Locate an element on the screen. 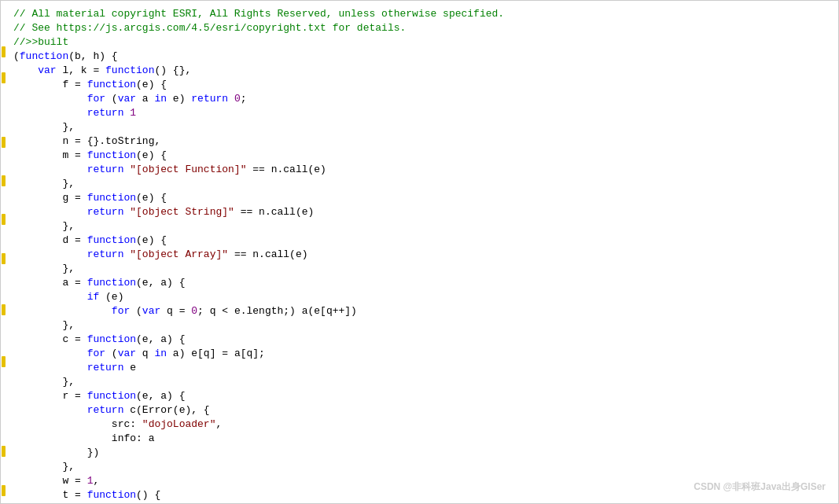 The width and height of the screenshot is (839, 504). keyword-token: for is located at coordinates (96, 99).